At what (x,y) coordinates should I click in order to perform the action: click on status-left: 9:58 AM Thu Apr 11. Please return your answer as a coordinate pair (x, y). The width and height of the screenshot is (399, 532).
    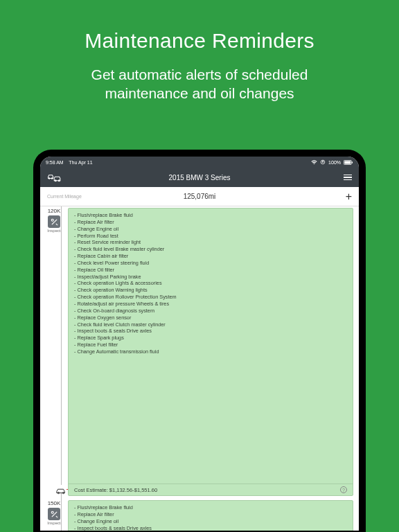
    Looking at the image, I should click on (69, 162).